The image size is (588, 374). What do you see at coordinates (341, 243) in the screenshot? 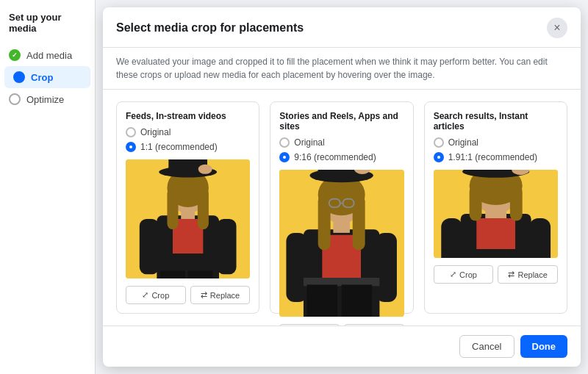
I see `image-stories` at bounding box center [341, 243].